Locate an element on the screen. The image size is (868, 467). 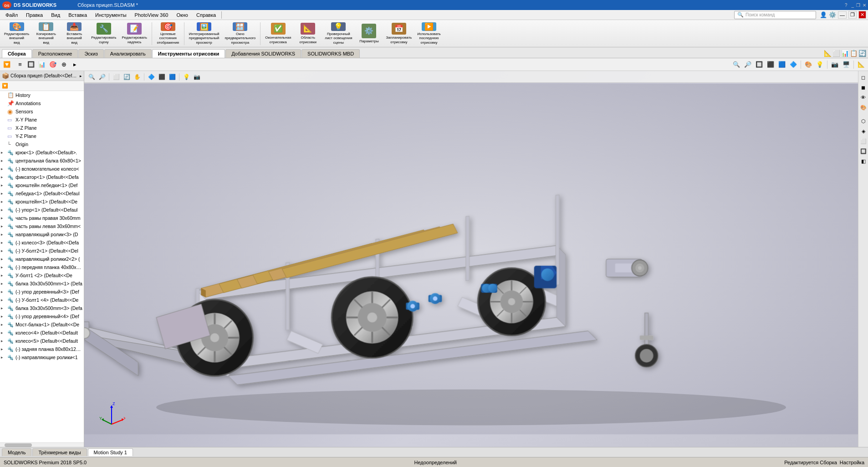
sec-view-4: 🎯 is located at coordinates (53, 65).